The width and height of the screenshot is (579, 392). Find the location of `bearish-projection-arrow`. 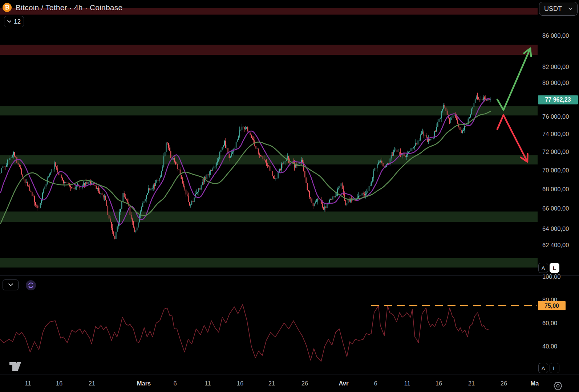

bearish-projection-arrow is located at coordinates (512, 139).